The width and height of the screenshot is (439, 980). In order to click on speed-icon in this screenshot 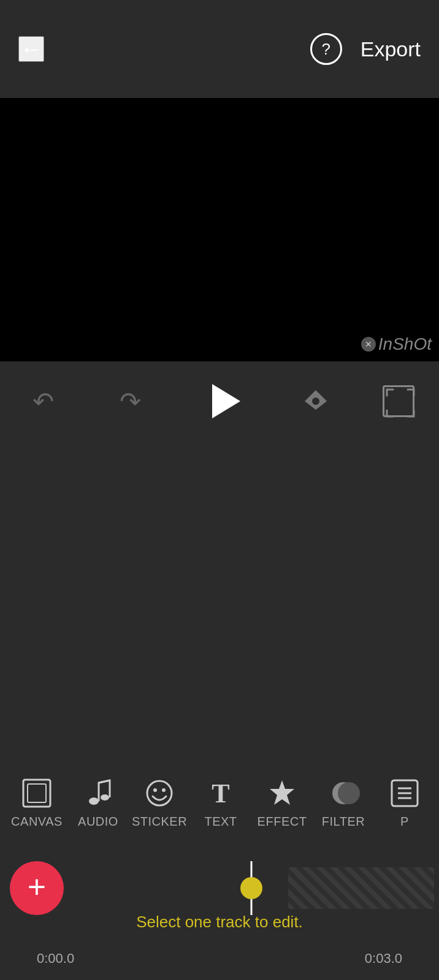, I will do `click(316, 401)`.